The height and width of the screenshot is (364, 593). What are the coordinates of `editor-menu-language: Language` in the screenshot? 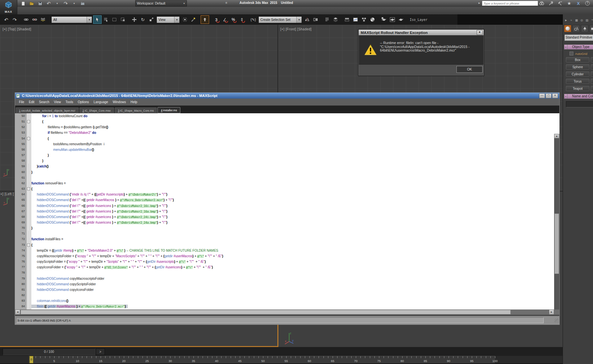 It's located at (101, 102).